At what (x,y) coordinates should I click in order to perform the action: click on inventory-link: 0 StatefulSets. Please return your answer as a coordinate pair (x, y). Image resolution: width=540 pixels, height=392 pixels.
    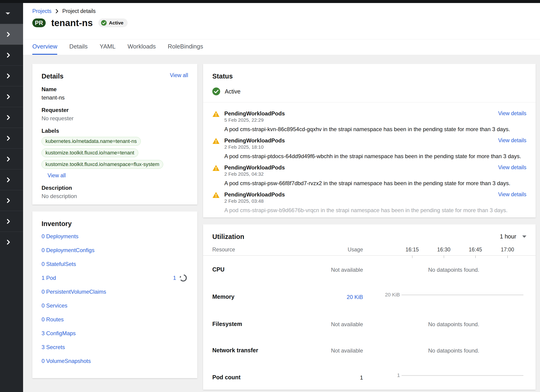
    Looking at the image, I should click on (59, 264).